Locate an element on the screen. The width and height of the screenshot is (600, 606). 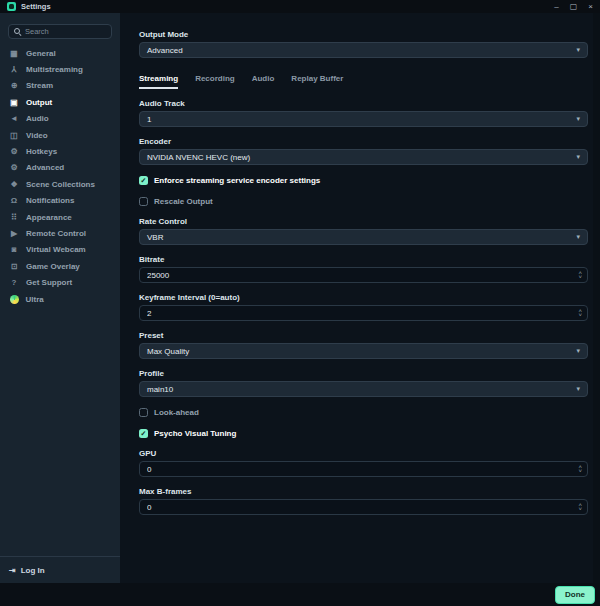
output-mode-select: Advanced ▾ is located at coordinates (364, 50).